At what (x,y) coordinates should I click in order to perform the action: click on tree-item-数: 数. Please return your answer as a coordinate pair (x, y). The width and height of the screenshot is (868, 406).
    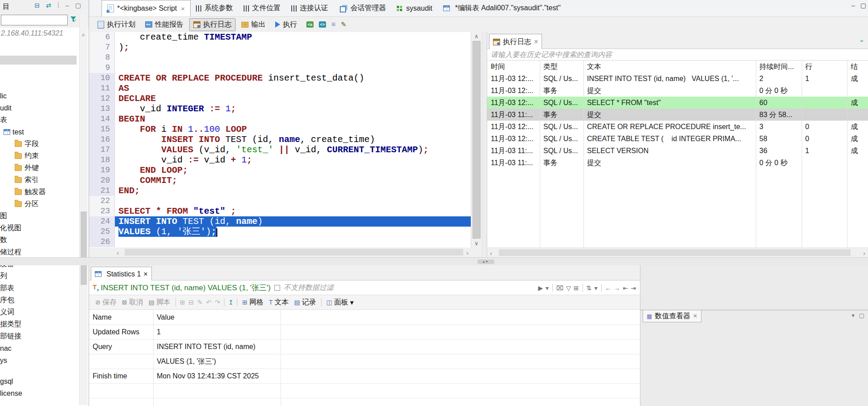
    Looking at the image, I should click on (40, 240).